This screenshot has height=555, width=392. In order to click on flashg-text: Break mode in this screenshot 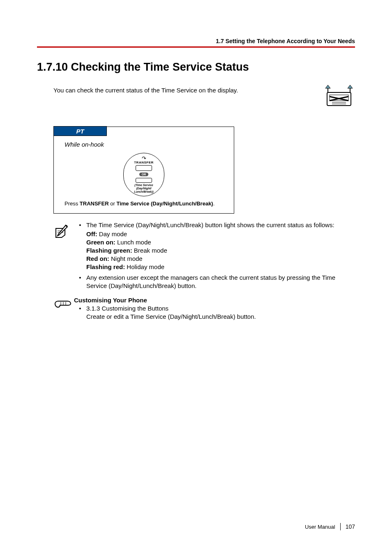, I will do `click(150, 251)`.